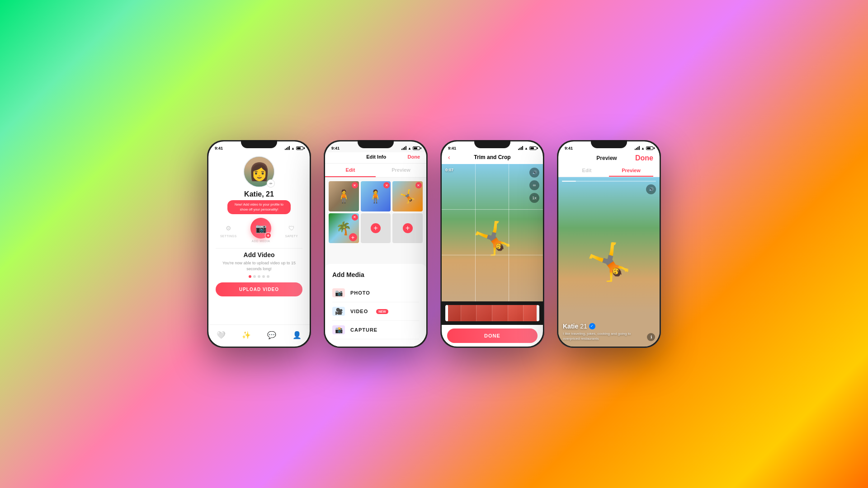  I want to click on preview-done-btn: Done, so click(644, 158).